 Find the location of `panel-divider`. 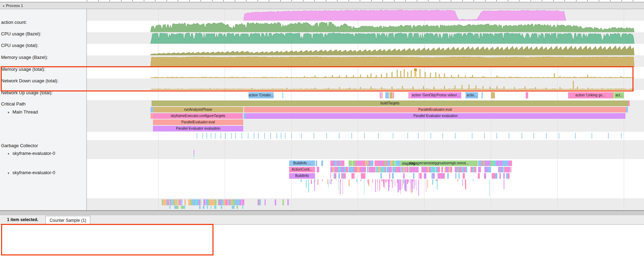

panel-divider is located at coordinates (322, 213).